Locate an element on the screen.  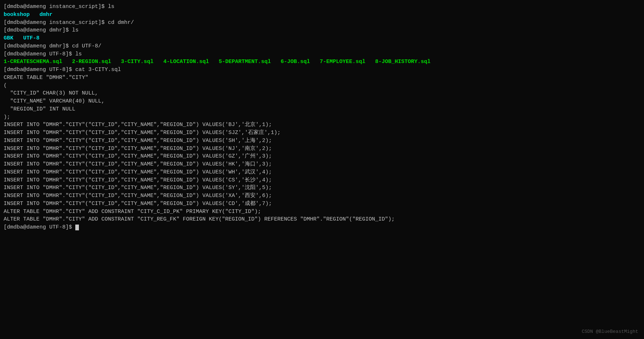
terminal-line: [dmdba@dameng UTF-8]$ ls is located at coordinates (322, 54).